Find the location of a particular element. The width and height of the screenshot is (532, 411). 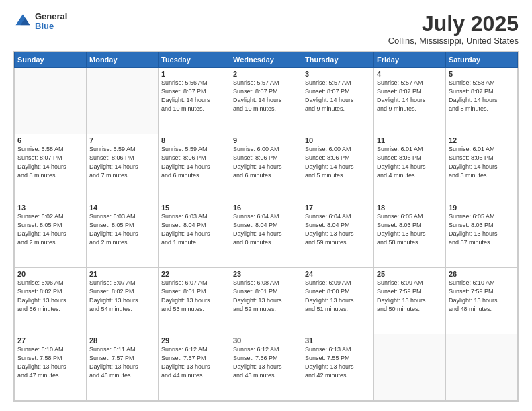

day-number: 30 is located at coordinates (266, 340).